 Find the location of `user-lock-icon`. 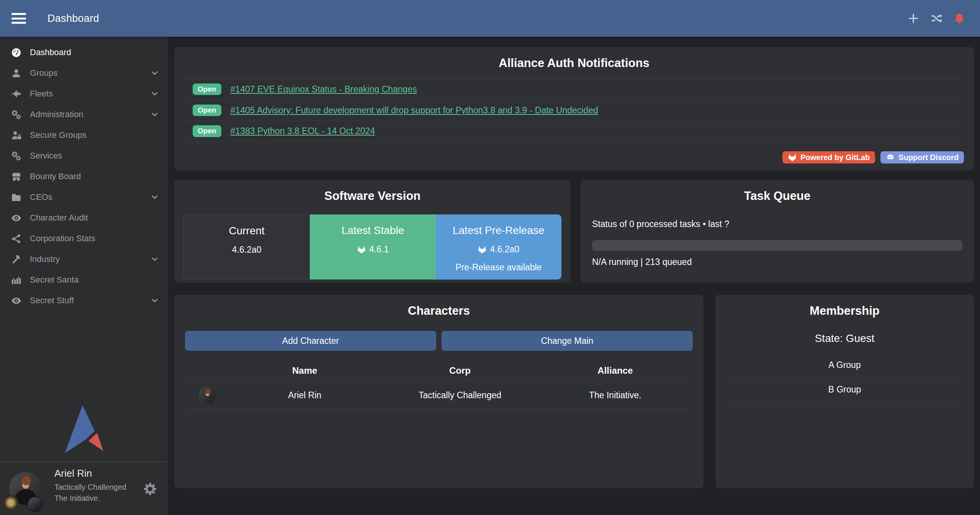

user-lock-icon is located at coordinates (16, 135).